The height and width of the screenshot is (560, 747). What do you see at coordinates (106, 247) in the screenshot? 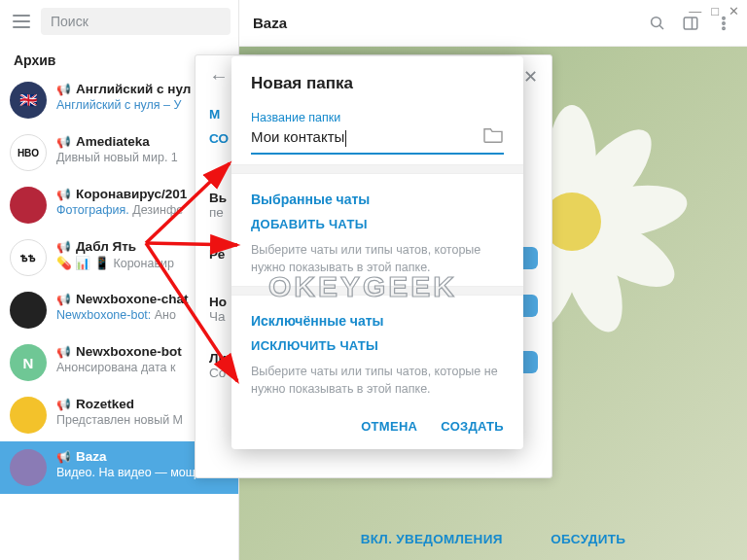
I see `chat-name: Дабл Ять` at bounding box center [106, 247].